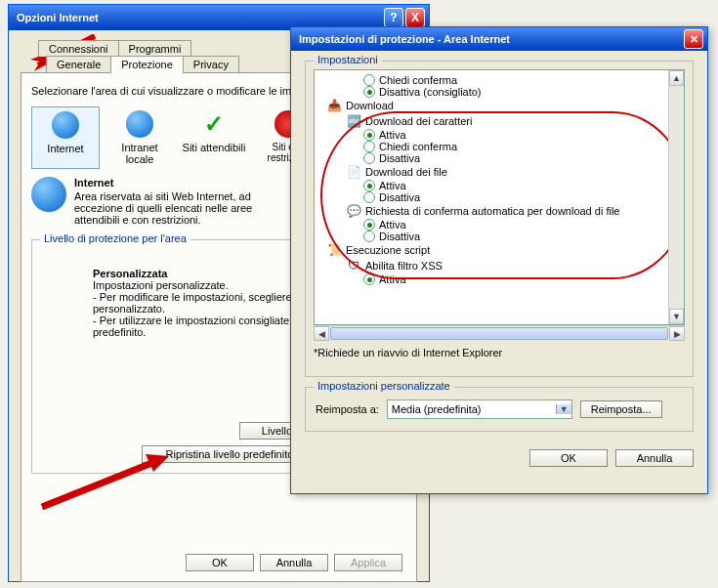 The width and height of the screenshot is (718, 588). What do you see at coordinates (499, 458) in the screenshot?
I see `dialog-buttons: OK Annulla` at bounding box center [499, 458].